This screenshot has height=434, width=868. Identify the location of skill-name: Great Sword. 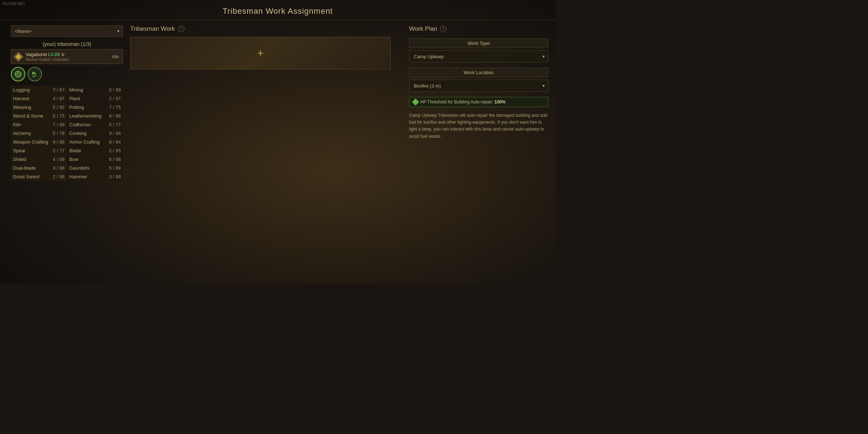
(26, 176).